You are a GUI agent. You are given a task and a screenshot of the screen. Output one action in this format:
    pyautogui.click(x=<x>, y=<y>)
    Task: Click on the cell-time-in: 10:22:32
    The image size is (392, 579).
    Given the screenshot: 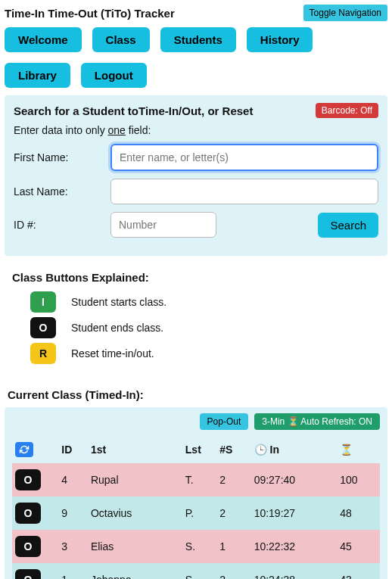 What is the action you would take?
    pyautogui.click(x=294, y=546)
    